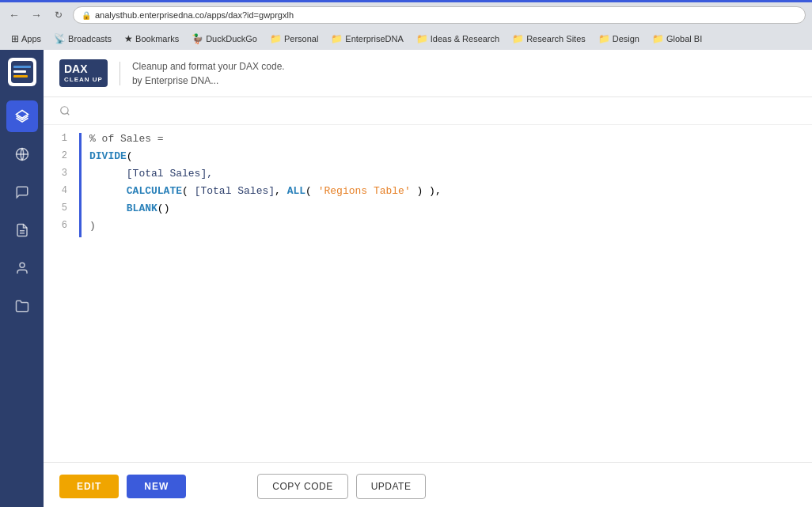 The image size is (812, 507). What do you see at coordinates (451, 194) in the screenshot?
I see `line-content-4: CALCULATE( [Total Sales], ALL( 'Regions …` at bounding box center [451, 194].